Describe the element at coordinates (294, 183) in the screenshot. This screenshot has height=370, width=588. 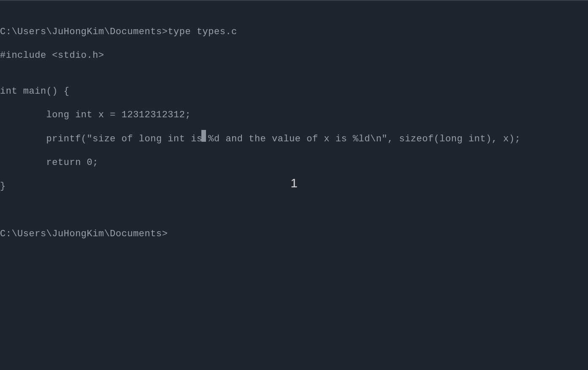
I see `overlay-number: 1` at that location.